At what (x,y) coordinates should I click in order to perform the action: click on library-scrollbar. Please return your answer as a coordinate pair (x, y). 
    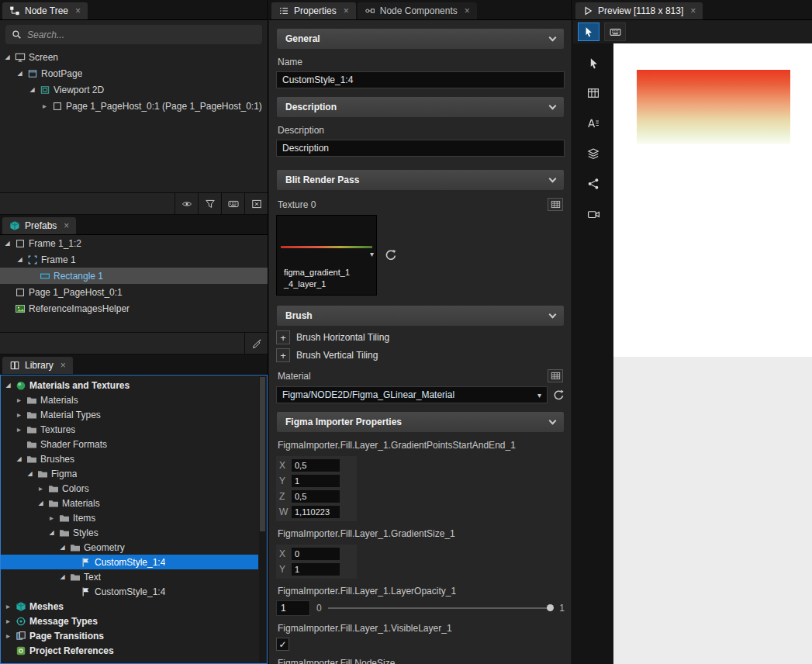
    Looking at the image, I should click on (262, 520).